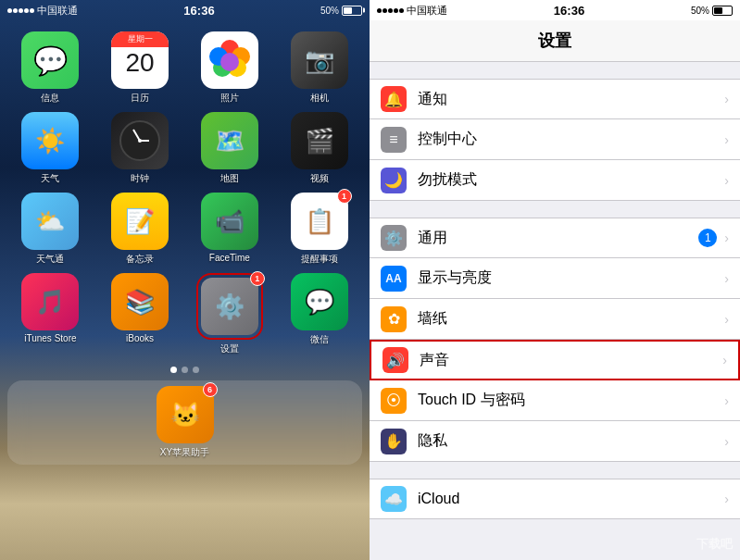 The width and height of the screenshot is (740, 560). What do you see at coordinates (140, 98) in the screenshot?
I see `app-label-calendar: 日历` at bounding box center [140, 98].